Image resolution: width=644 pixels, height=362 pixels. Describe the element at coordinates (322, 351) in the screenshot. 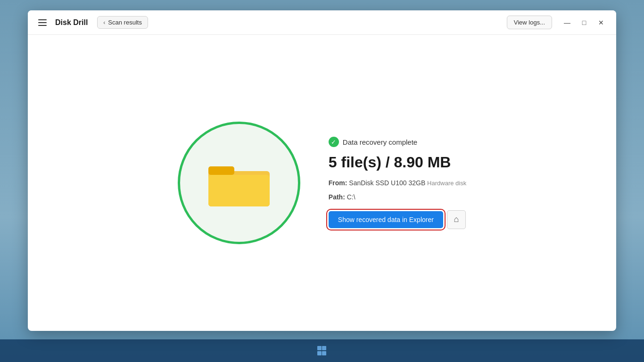

I see `taskbar-icons` at that location.